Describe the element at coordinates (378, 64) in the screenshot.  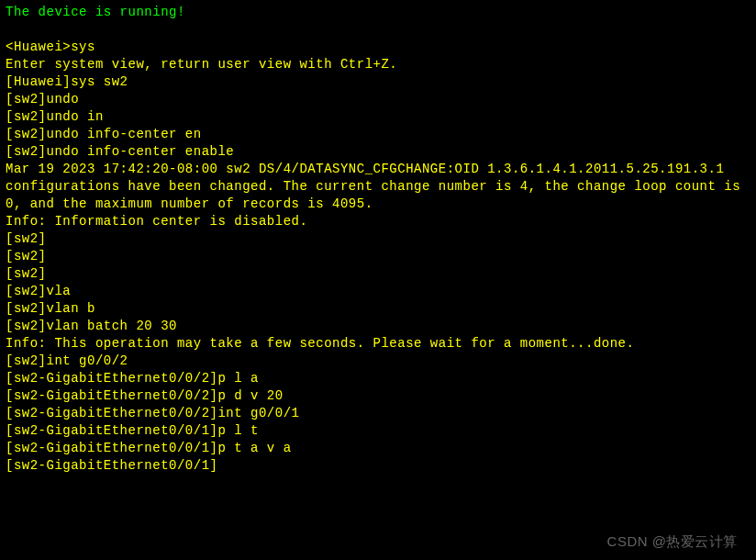
I see `terminal-line: Enter system view, return user view with…` at that location.